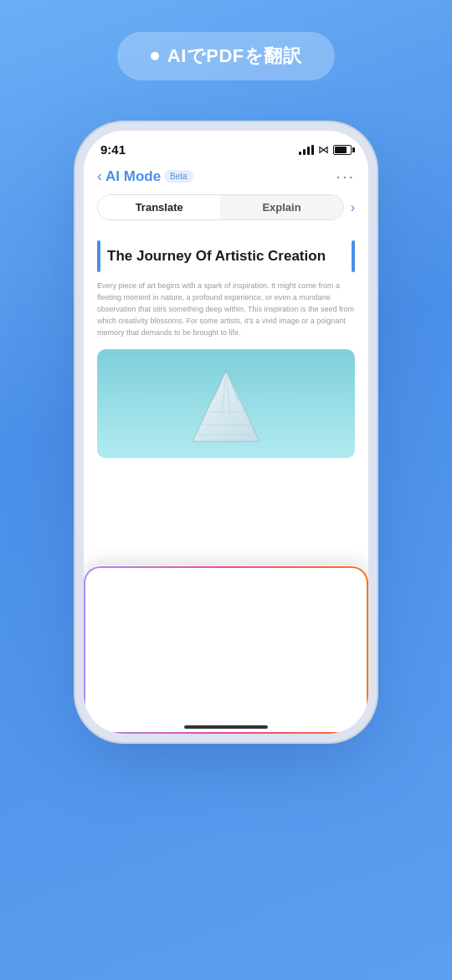  What do you see at coordinates (226, 256) in the screenshot?
I see `pdf-title: The Journey Of Artistic Creation` at bounding box center [226, 256].